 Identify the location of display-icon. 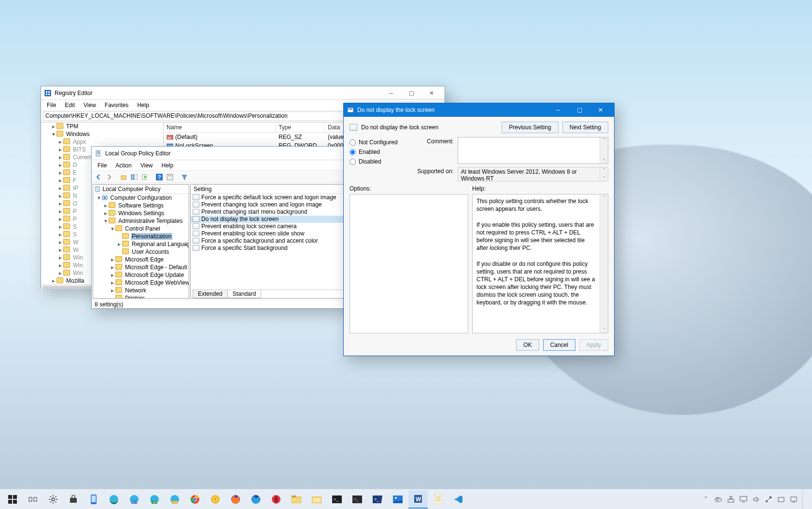
(743, 499).